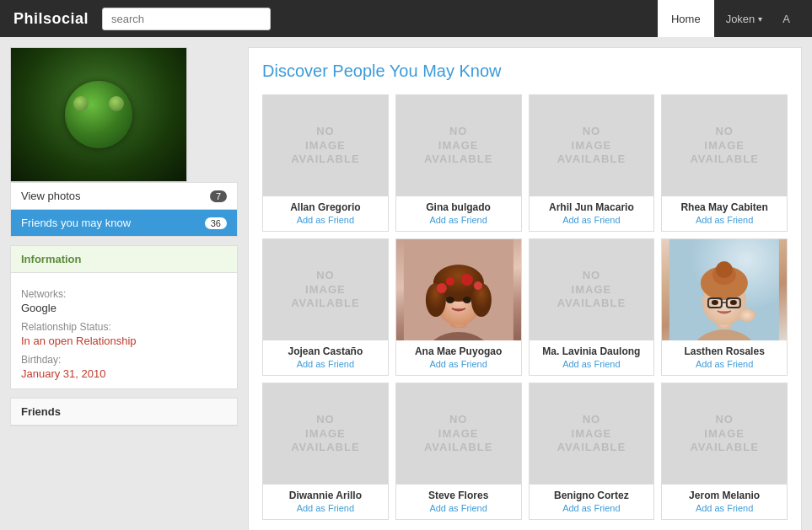 This screenshot has height=530, width=812. Describe the element at coordinates (325, 502) in the screenshot. I see `person-info: Diwannie Arillo Add as Friend` at that location.